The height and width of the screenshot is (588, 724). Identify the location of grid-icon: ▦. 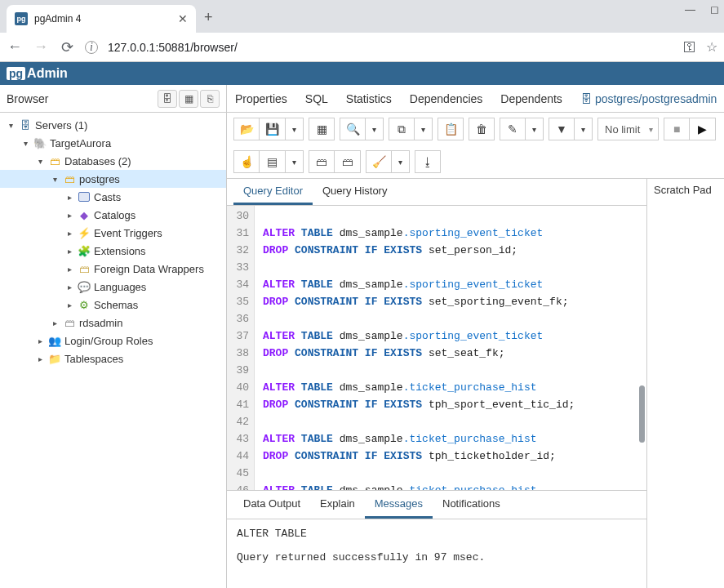
(322, 129).